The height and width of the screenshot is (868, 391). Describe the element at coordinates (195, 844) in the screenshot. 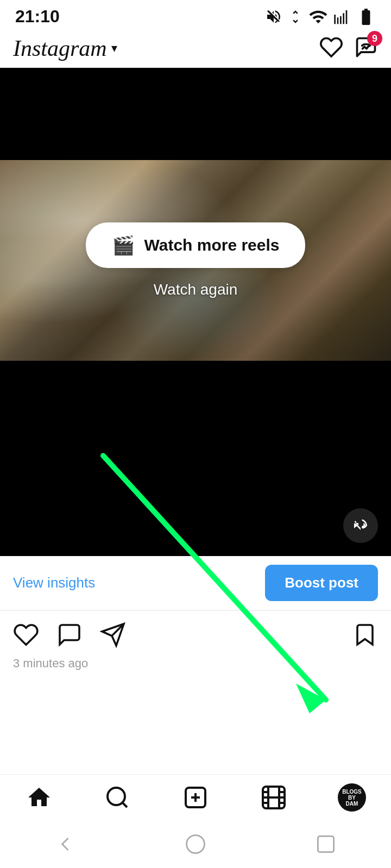

I see `android-home-icon` at that location.